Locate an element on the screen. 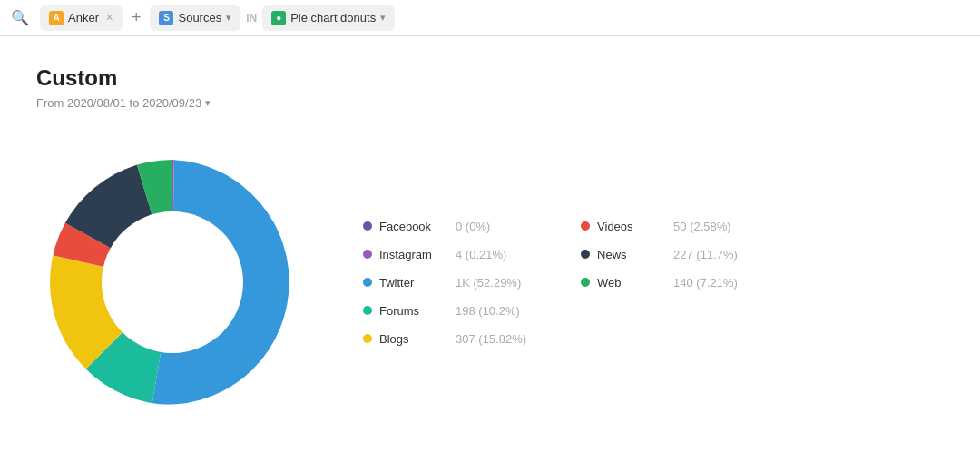 Image resolution: width=980 pixels, height=462 pixels. pie-tab-chevron: ▾ is located at coordinates (383, 18).